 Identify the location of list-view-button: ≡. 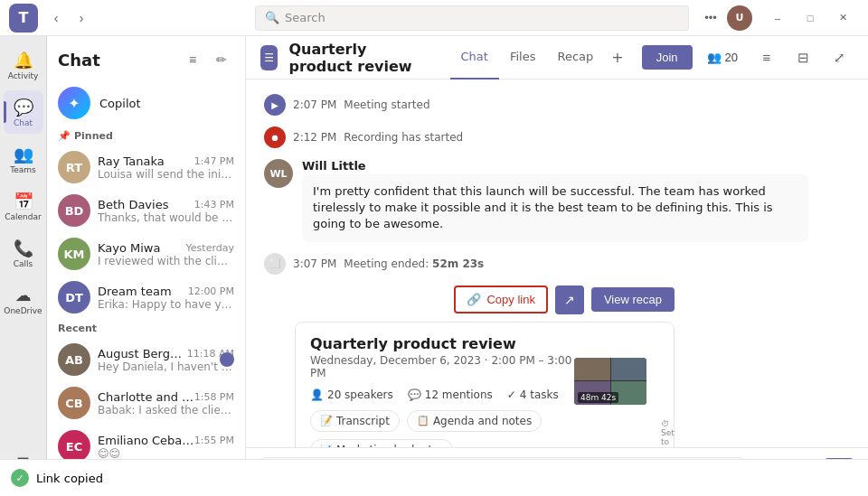
(767, 58).